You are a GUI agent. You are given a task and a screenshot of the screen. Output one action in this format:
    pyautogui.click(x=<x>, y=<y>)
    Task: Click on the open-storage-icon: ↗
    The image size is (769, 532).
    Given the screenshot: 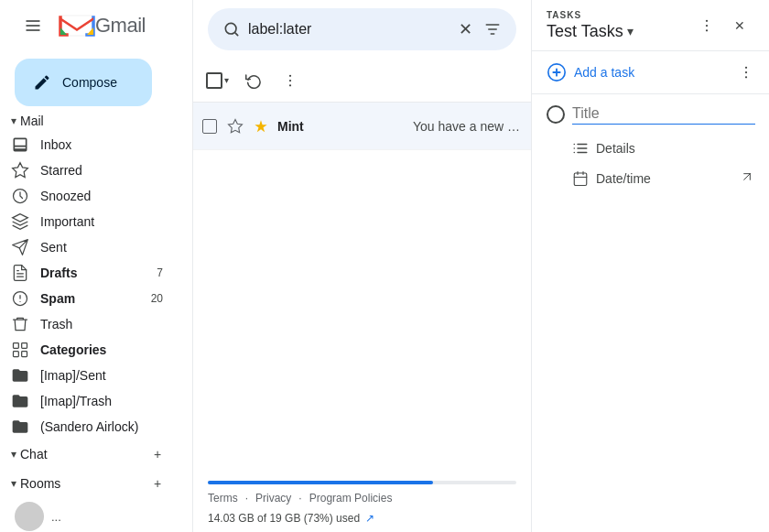 What is the action you would take?
    pyautogui.click(x=370, y=518)
    